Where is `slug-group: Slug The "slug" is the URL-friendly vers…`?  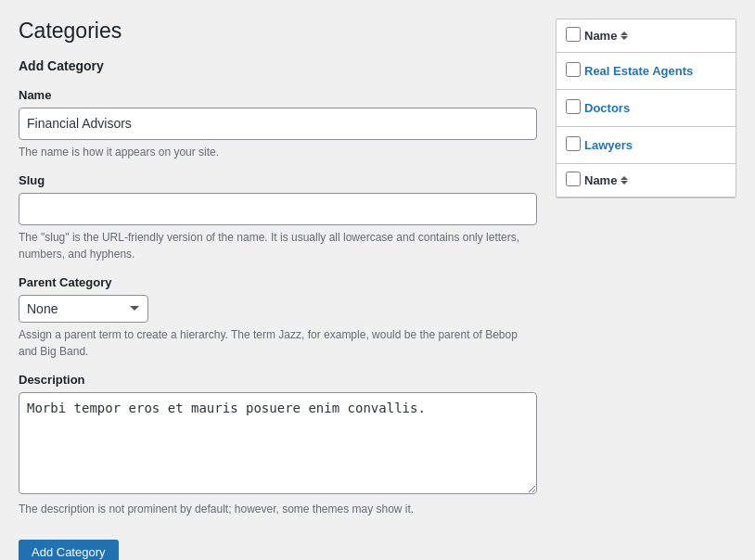 slug-group: Slug The "slug" is the URL-friendly vers… is located at coordinates (278, 218).